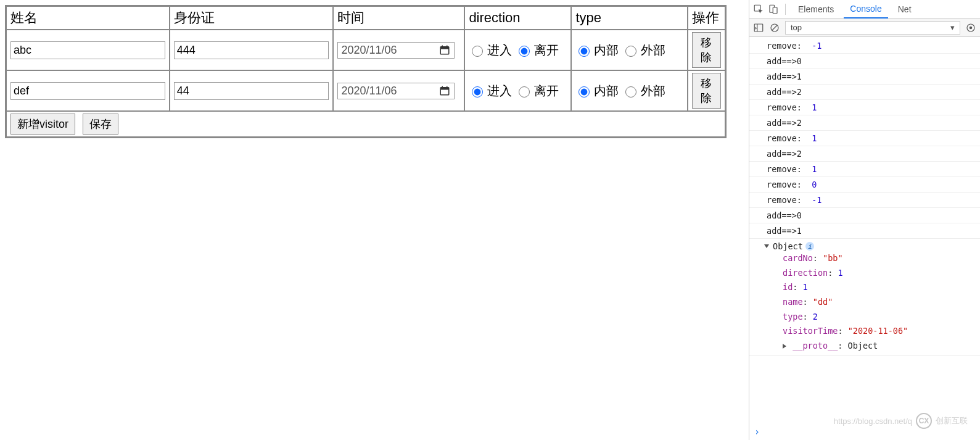  Describe the element at coordinates (786, 9) in the screenshot. I see `separator` at that location.